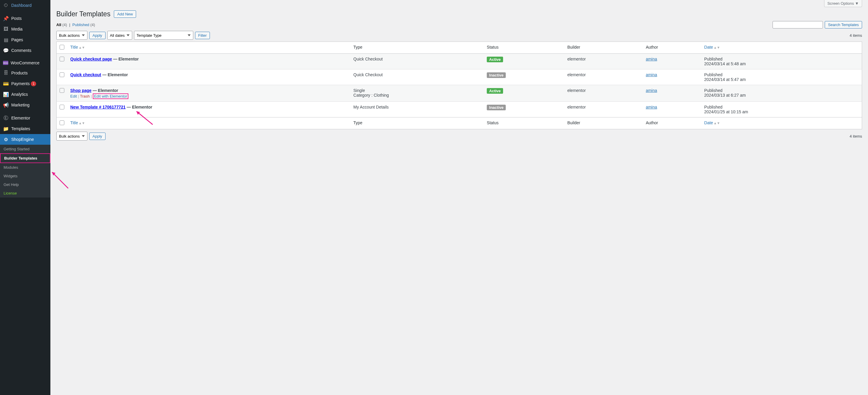  Describe the element at coordinates (203, 35) in the screenshot. I see `filter-button: Filter` at that location.